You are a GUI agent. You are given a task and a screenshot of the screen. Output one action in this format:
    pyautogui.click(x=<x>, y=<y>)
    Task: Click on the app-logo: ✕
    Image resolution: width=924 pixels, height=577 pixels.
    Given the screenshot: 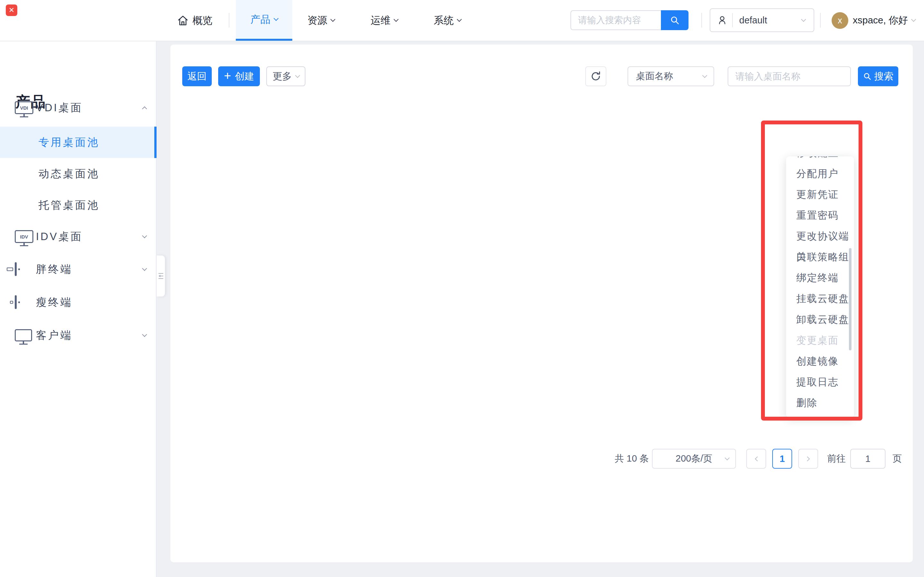 What is the action you would take?
    pyautogui.click(x=11, y=10)
    